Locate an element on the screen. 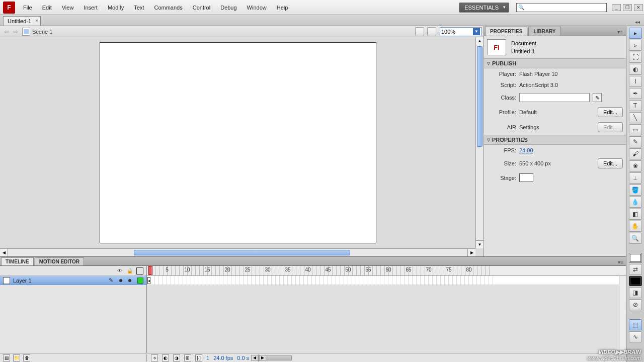 Image resolution: width=644 pixels, height=362 pixels. timeline-hscroll: ◀ ▶ is located at coordinates (259, 358).